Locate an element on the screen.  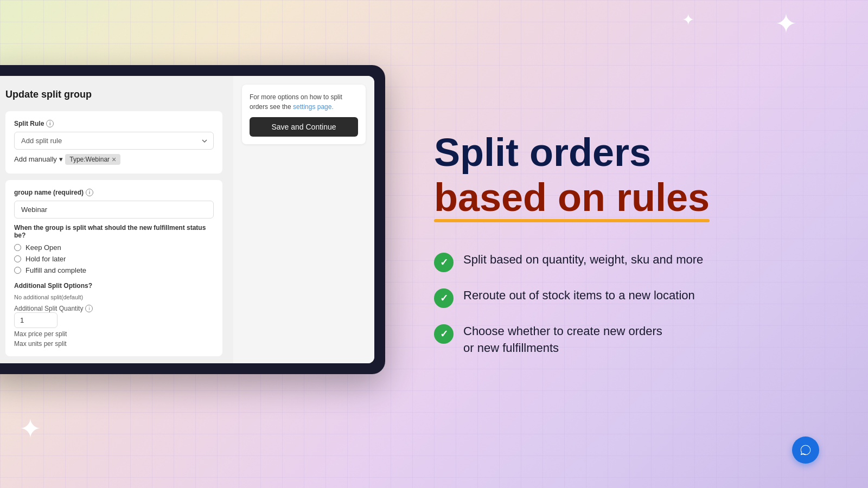
split-rule-section: Split Rule i Add split rule Add manually… is located at coordinates (114, 142).